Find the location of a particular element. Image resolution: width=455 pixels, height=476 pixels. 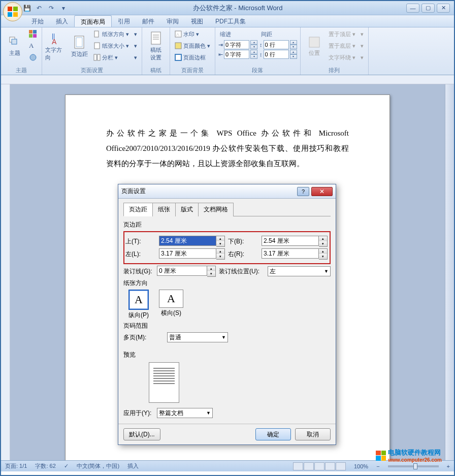

align-icon: ▾ is located at coordinates (362, 34).